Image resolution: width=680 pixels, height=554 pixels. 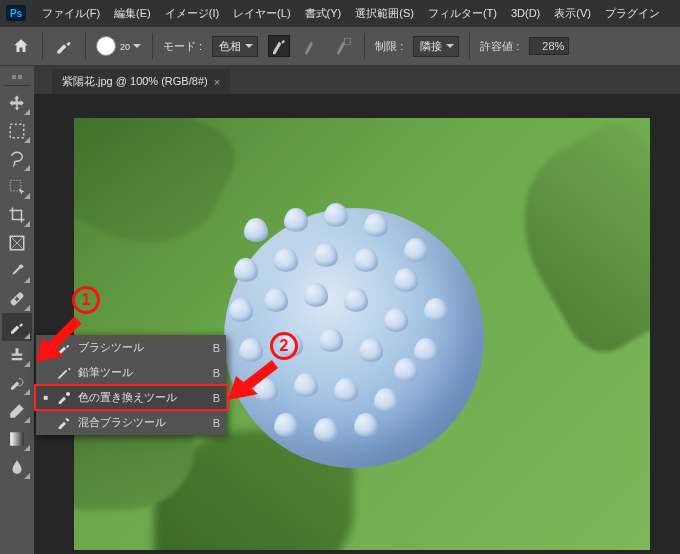 What do you see at coordinates (132, 14) in the screenshot?
I see `menu-edit: 編集(E)` at bounding box center [132, 14].